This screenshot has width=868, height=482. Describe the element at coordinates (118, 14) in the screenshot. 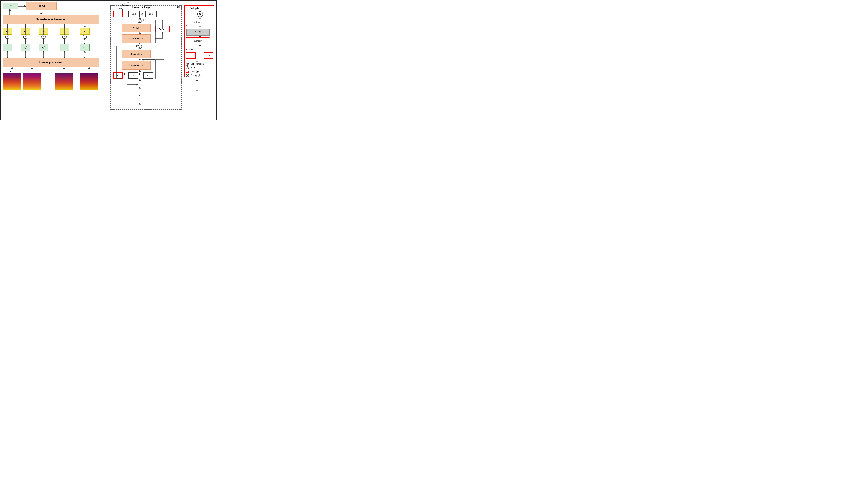

I see `r-prime-i-box: R'i` at that location.